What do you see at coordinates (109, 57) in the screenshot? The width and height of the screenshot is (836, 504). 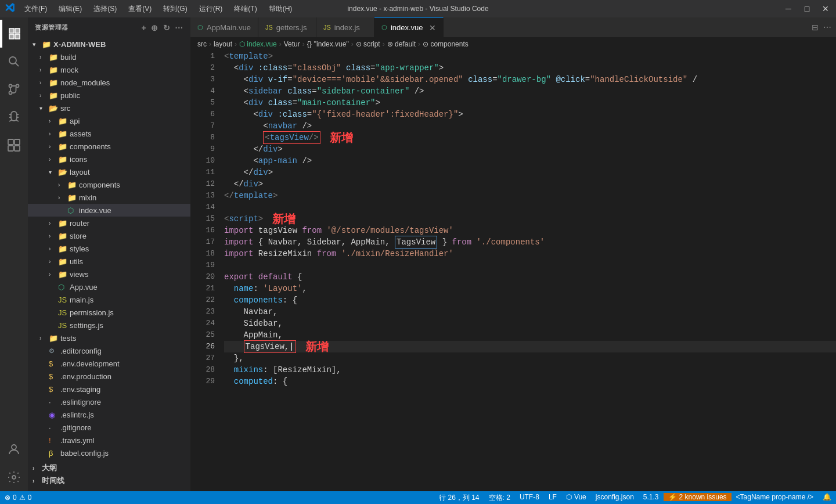 I see `tree-item-build: › 📁 build` at bounding box center [109, 57].